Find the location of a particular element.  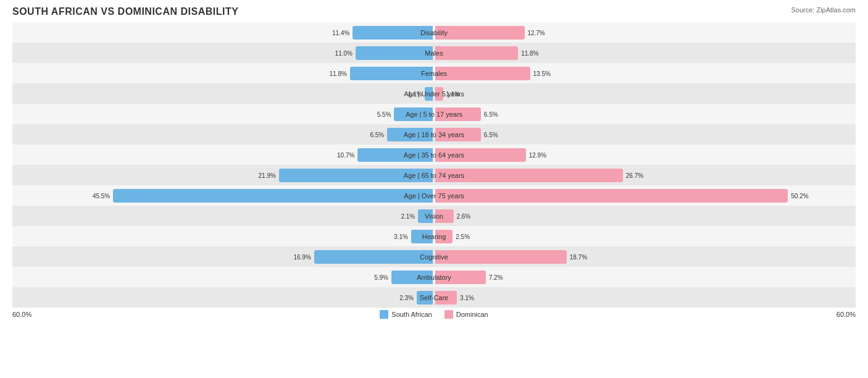

right-value: 2.5% is located at coordinates (463, 236).